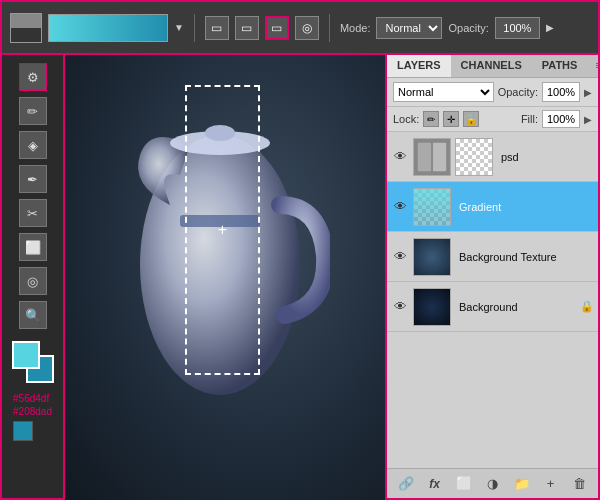  I want to click on top-toolbar: ▼ ▭ ▭ ▭ ◎ Mode: Normal Opacity: ▶, so click(300, 28).